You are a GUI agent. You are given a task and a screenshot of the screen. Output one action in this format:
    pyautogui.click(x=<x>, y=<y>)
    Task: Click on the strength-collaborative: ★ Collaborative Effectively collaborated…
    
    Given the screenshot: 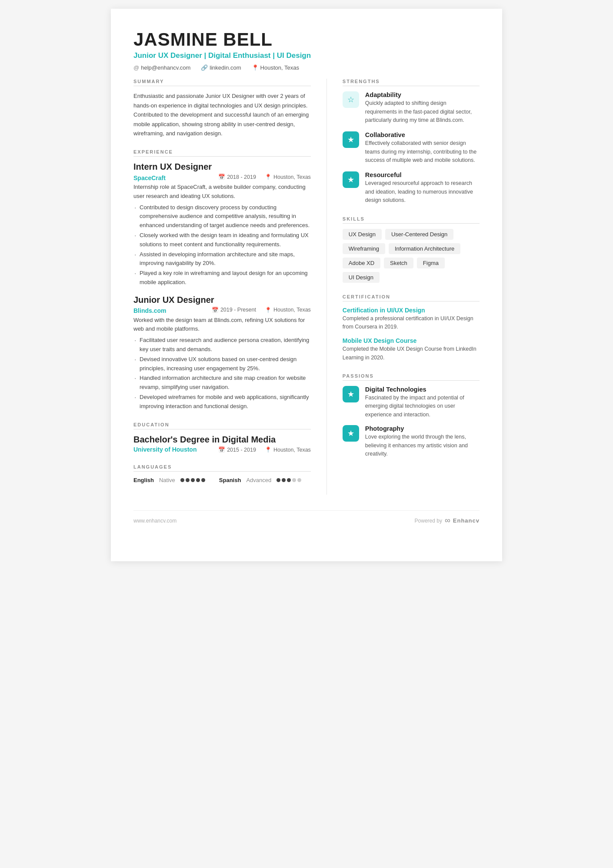 What is the action you would take?
    pyautogui.click(x=411, y=148)
    